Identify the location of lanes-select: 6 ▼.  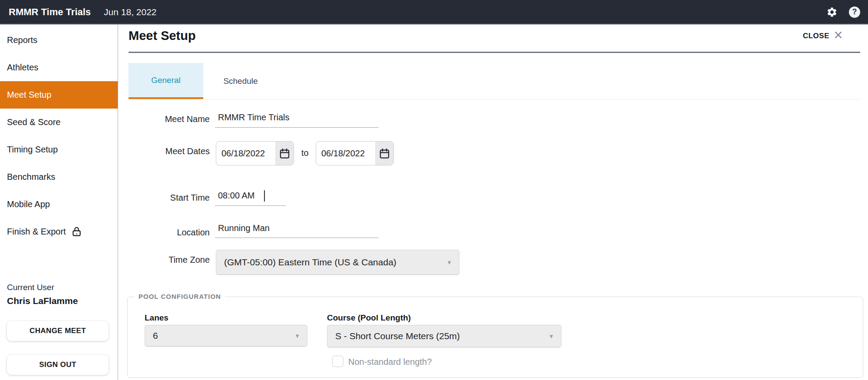
(226, 336).